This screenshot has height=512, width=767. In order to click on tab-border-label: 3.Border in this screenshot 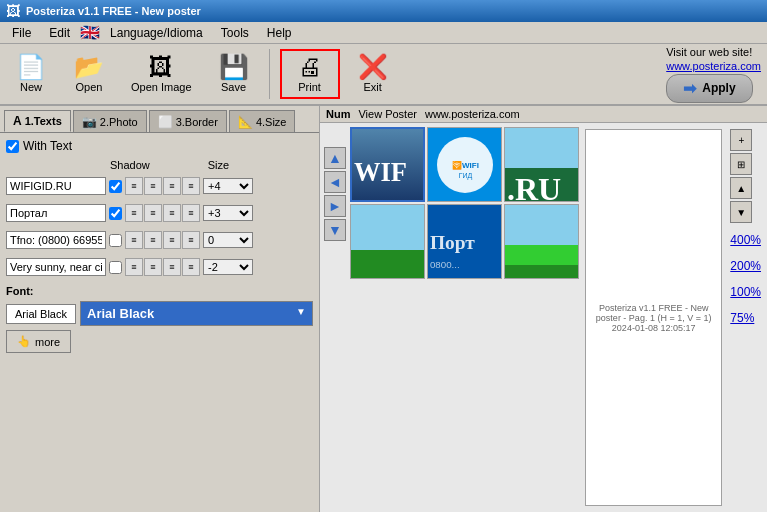, I will do `click(197, 122)`.